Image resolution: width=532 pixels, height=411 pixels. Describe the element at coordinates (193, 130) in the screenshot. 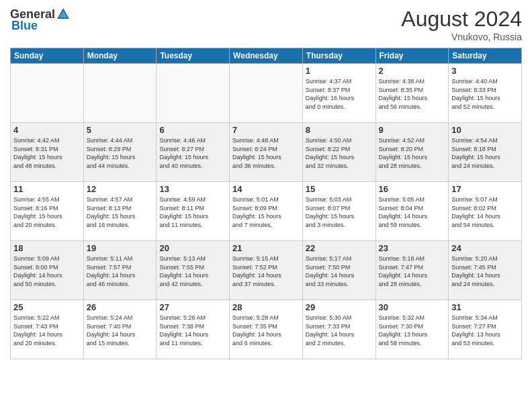

I see `day-number: 6` at that location.